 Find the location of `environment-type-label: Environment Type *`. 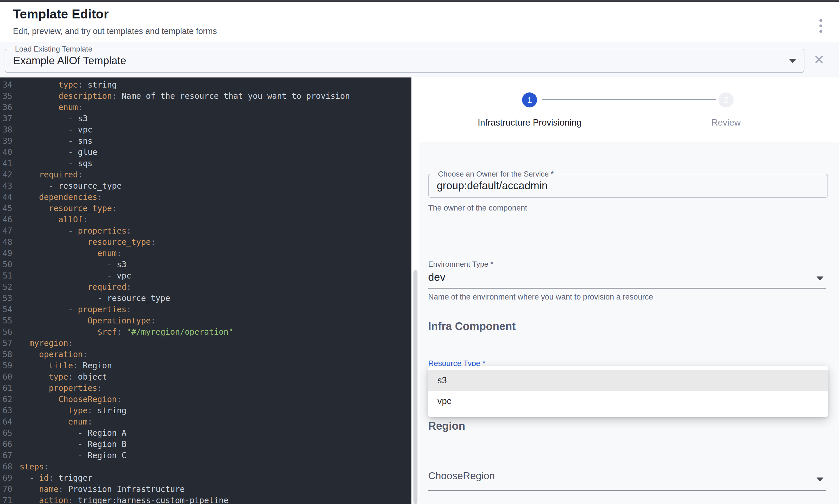

environment-type-label: Environment Type * is located at coordinates (461, 264).